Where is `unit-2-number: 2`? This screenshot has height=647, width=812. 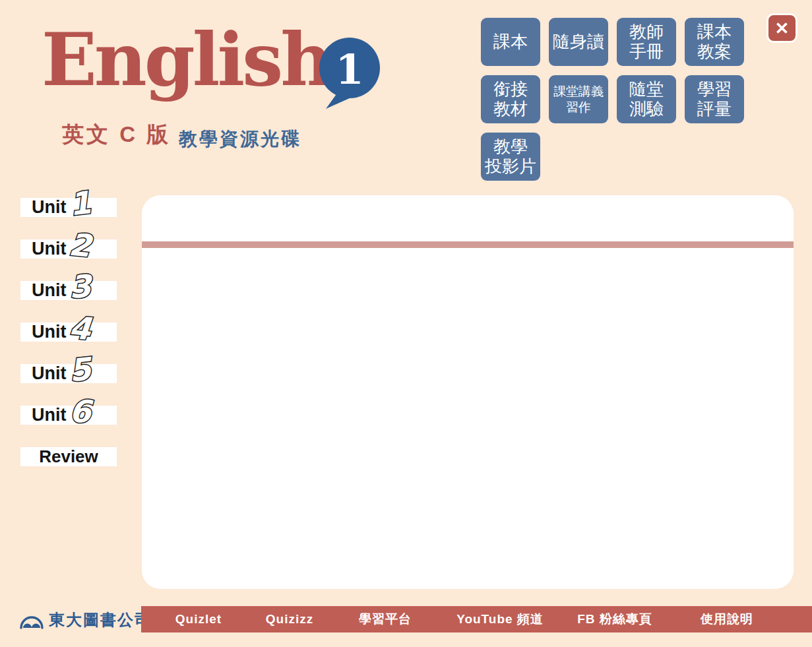
unit-2-number: 2 is located at coordinates (80, 245).